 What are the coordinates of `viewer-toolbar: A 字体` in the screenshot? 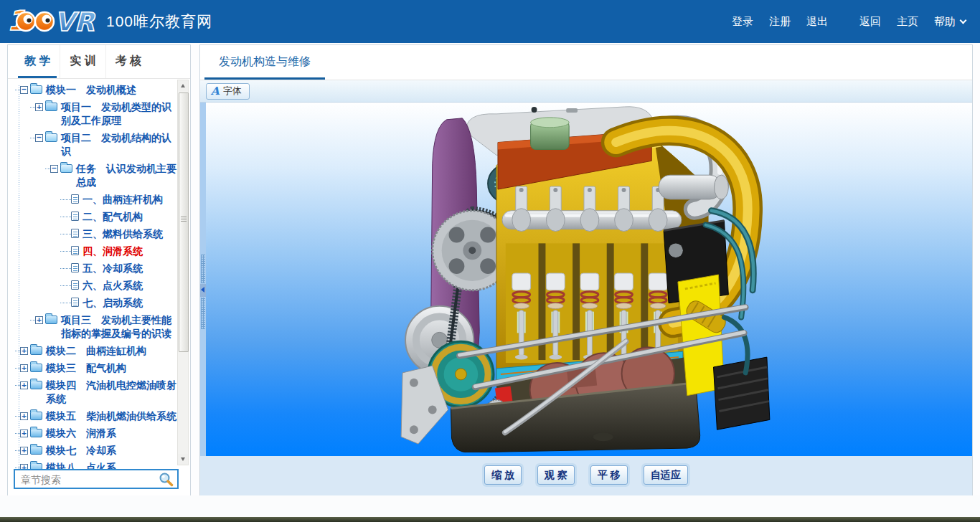 It's located at (586, 92).